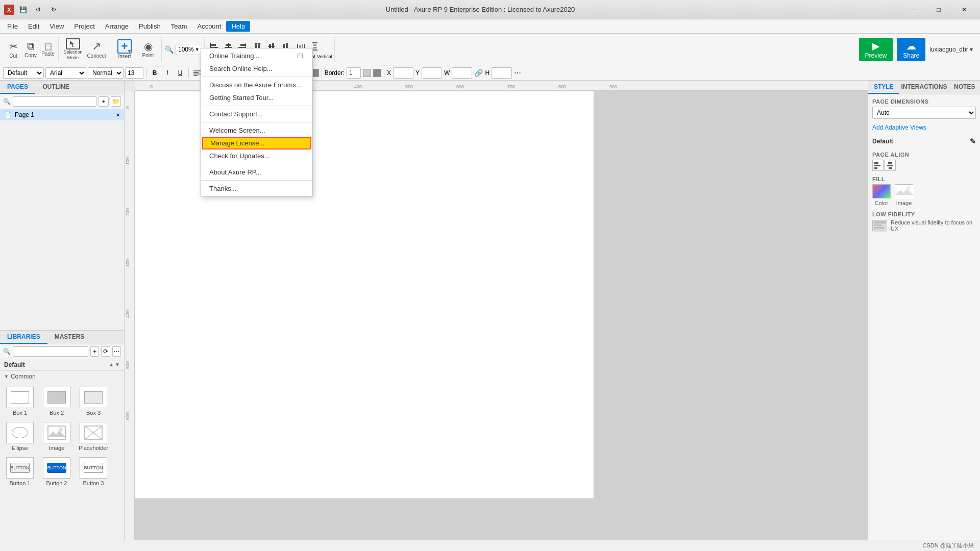 Image resolution: width=980 pixels, height=551 pixels. What do you see at coordinates (125, 49) in the screenshot?
I see `insert-button: + ▼ Insert` at bounding box center [125, 49].